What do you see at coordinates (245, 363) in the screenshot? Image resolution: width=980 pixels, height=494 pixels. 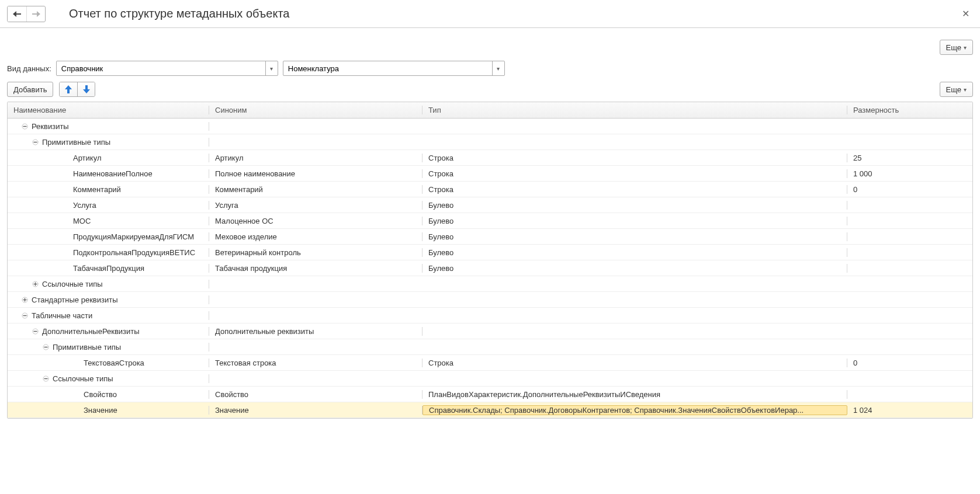 I see `row-syn-text: Текстовая строка` at bounding box center [245, 363].